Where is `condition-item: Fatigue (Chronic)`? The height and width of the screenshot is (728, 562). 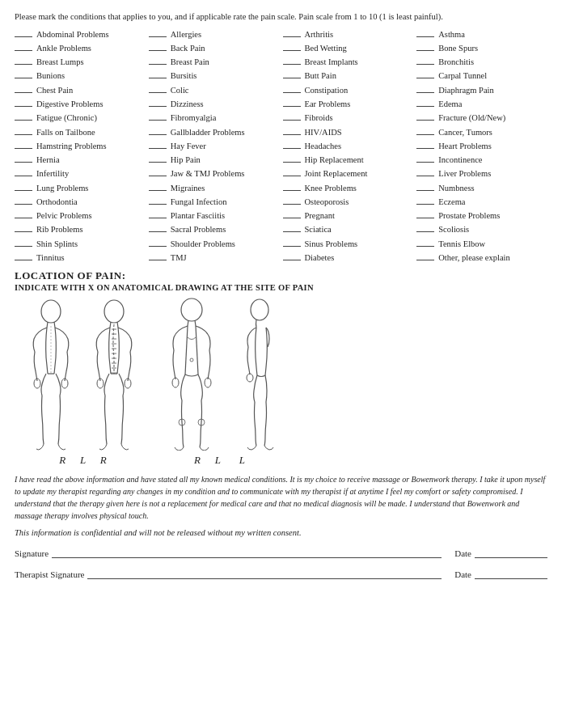
condition-item: Fatigue (Chronic) is located at coordinates (80, 118).